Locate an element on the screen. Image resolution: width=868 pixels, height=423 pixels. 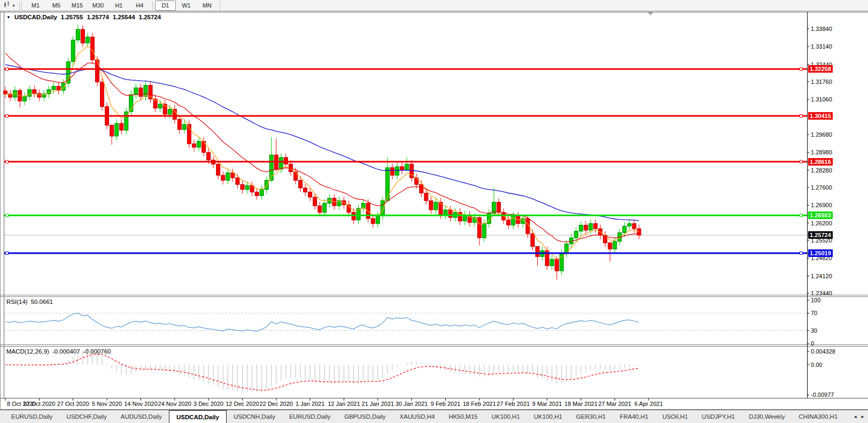
timeframe-button-d1: D1 is located at coordinates (166, 5).